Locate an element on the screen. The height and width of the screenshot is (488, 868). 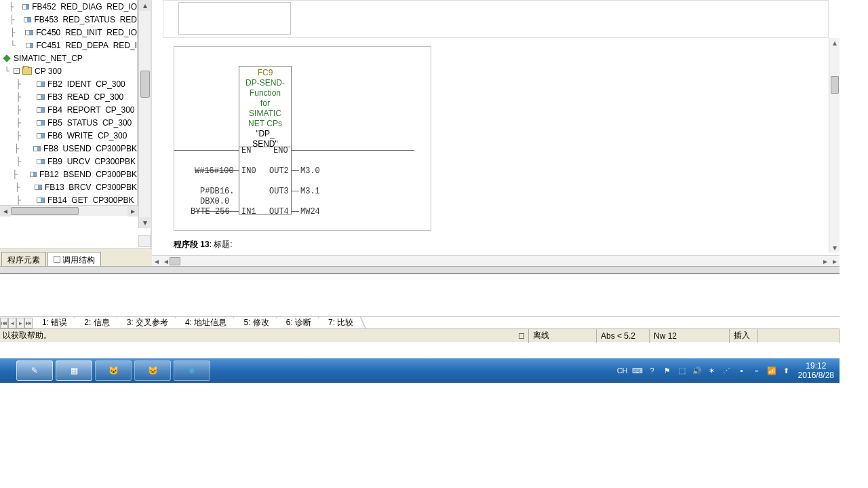
tree-item: ├FB9 URCV CP300PBK is located at coordinates (68, 162).